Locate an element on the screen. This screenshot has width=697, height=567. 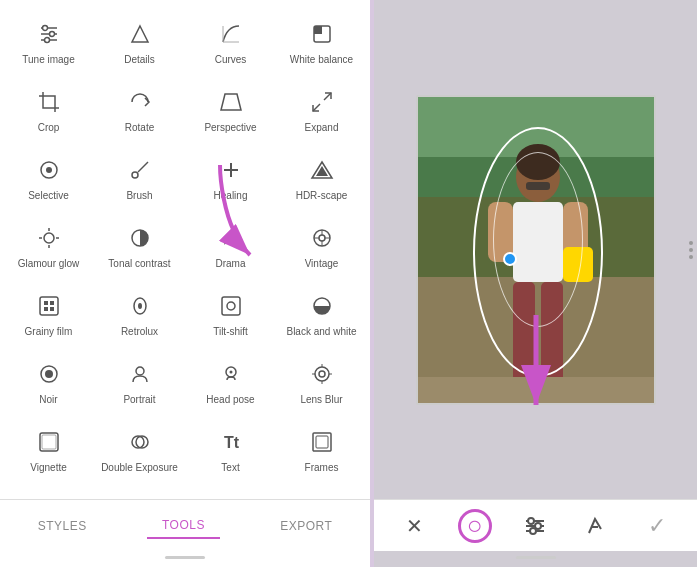
nav-indicator is located at coordinates (185, 558).